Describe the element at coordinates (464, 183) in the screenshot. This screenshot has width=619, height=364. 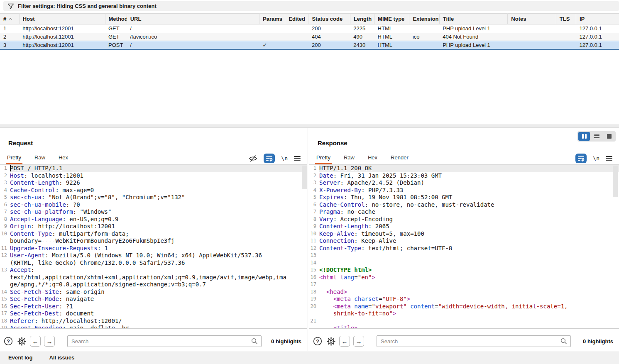
I see `editor-line: 3Server: Apache/2.4.52 (Debian)` at that location.